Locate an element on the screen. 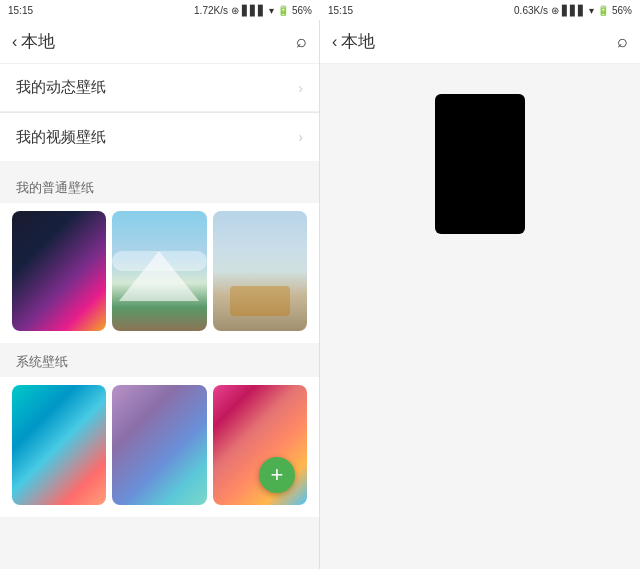 This screenshot has width=640, height=569. right-time: 15:15 is located at coordinates (340, 10).